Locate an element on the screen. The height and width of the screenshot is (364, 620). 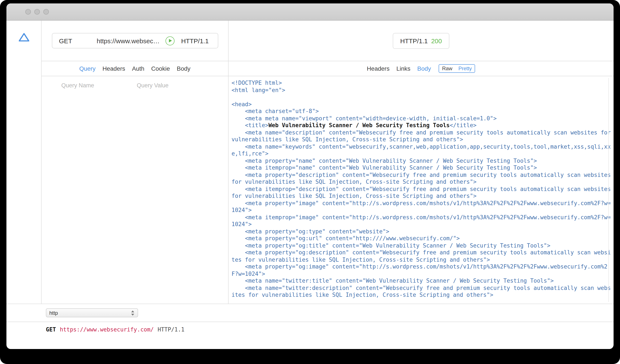
scheme-select: http is located at coordinates (92, 313).